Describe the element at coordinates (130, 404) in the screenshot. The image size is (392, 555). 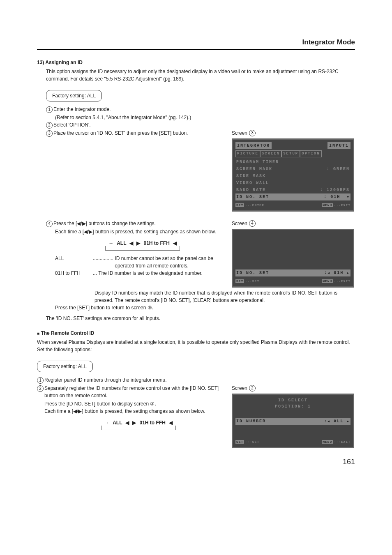
I see `remote-step-2a: Press the [ID NO. SET] button to display…` at that location.